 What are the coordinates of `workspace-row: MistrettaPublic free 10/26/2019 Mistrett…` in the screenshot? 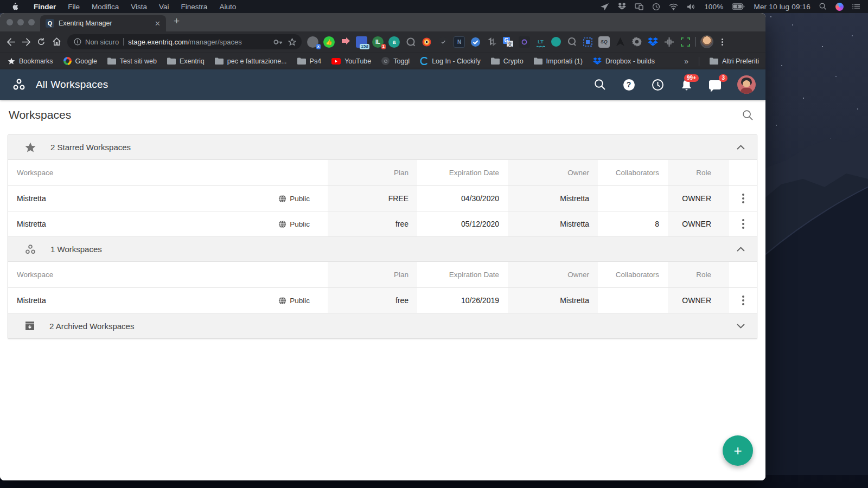 It's located at (382, 300).